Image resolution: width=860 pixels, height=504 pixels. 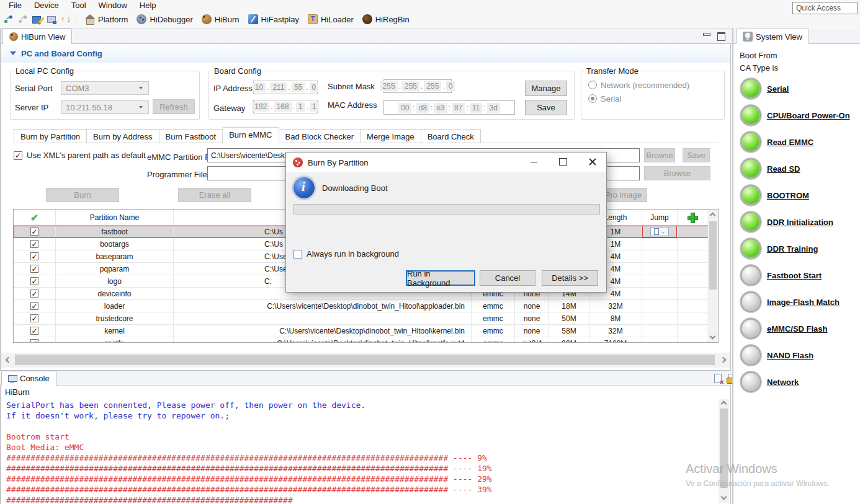 What do you see at coordinates (9, 360) in the screenshot?
I see `scroll-left-icon` at bounding box center [9, 360].